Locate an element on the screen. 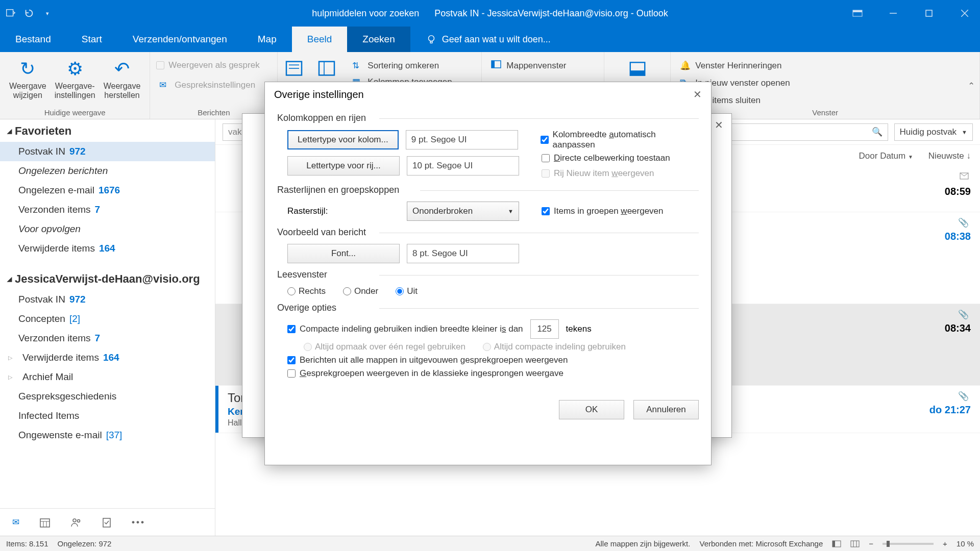 Image resolution: width=980 pixels, height=551 pixels. folder-unread-mail: Ongelezen e-mail 1676 is located at coordinates (107, 190).